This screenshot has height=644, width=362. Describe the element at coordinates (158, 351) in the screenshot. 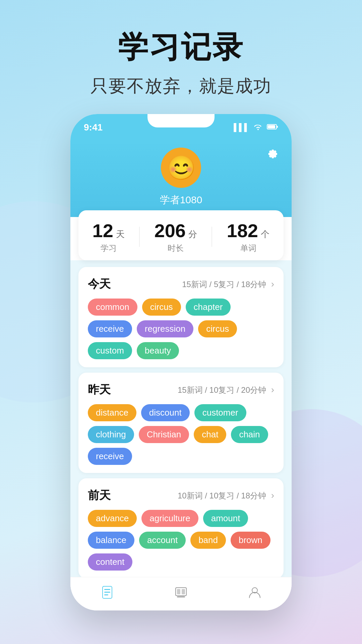

I see `word-tag: beauty` at that location.